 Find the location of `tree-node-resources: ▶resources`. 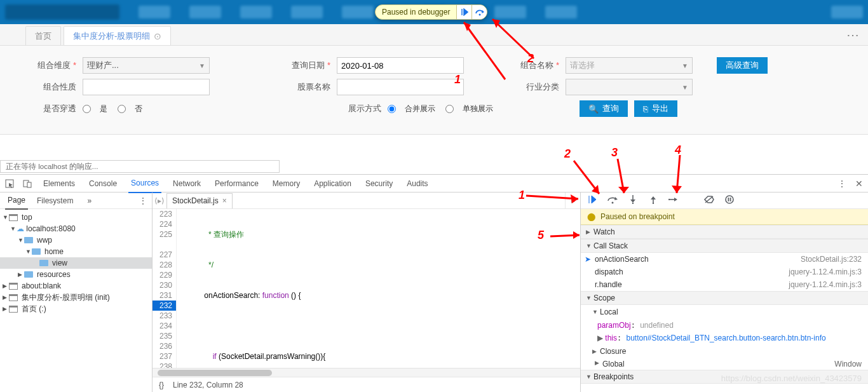

tree-node-resources: ▶resources is located at coordinates (76, 274).